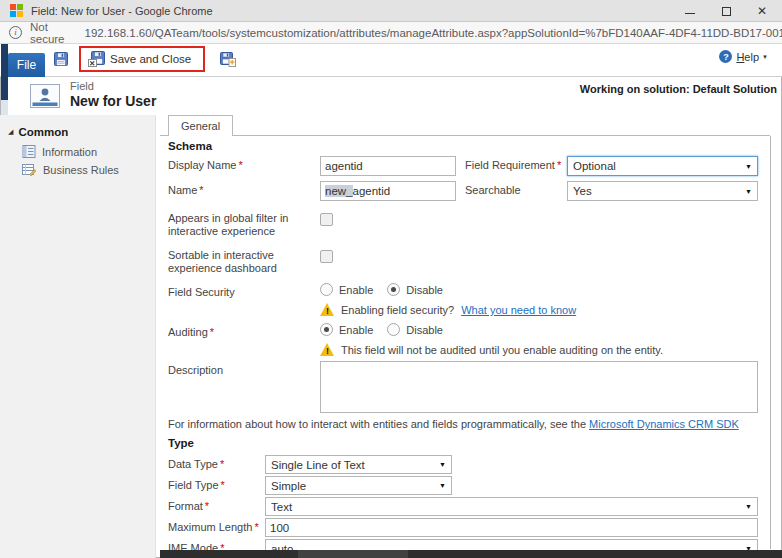 Image resolution: width=782 pixels, height=558 pixels. I want to click on window-title: Field: New for User - Google Chrome, so click(122, 11).